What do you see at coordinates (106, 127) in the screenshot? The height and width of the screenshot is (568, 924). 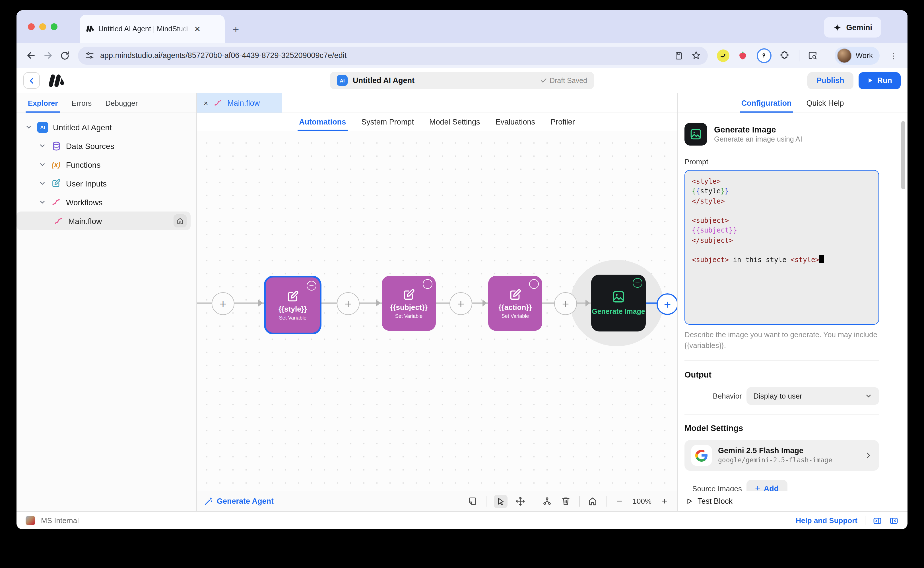 I see `tree-item-agent-root: AI Untitled AI Agent` at bounding box center [106, 127].